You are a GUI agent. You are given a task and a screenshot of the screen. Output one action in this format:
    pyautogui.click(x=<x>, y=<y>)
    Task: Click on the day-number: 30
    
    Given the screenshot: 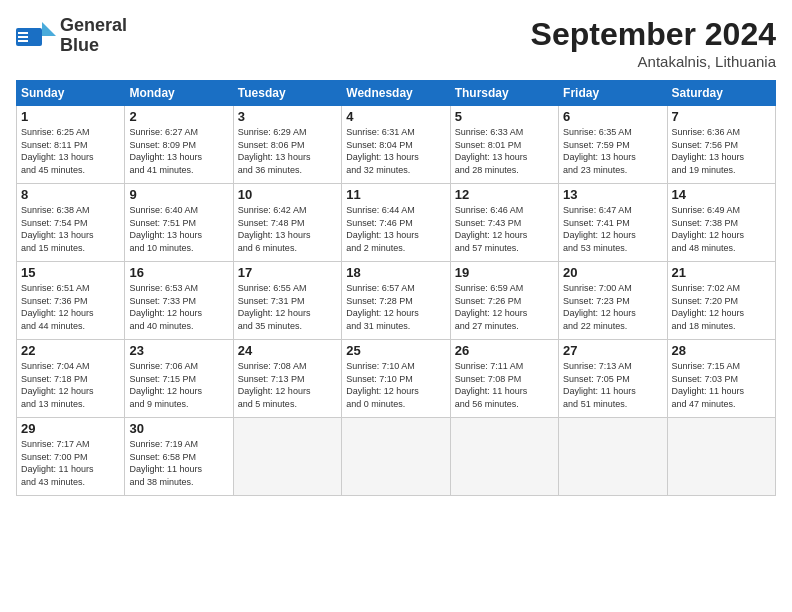 What is the action you would take?
    pyautogui.click(x=178, y=428)
    